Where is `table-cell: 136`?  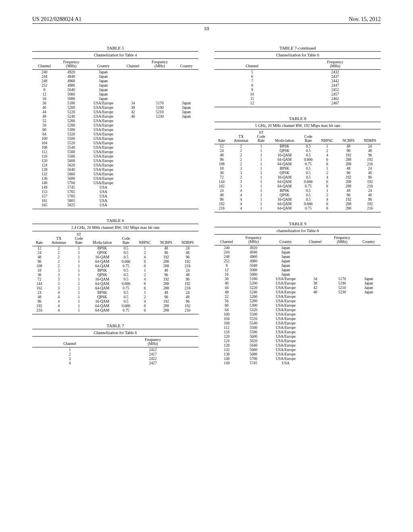 table-cell: 136 is located at coordinates (227, 354).